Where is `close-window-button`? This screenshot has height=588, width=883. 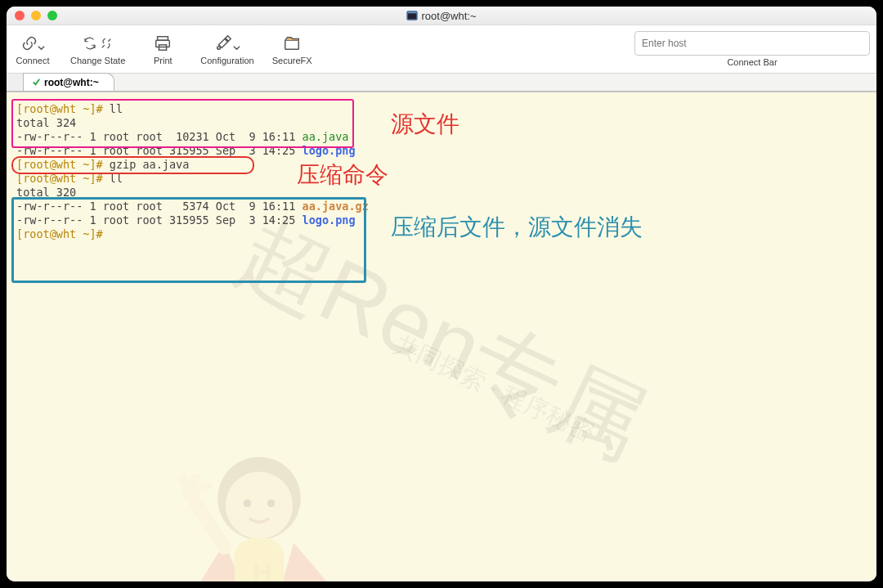 close-window-button is located at coordinates (20, 16).